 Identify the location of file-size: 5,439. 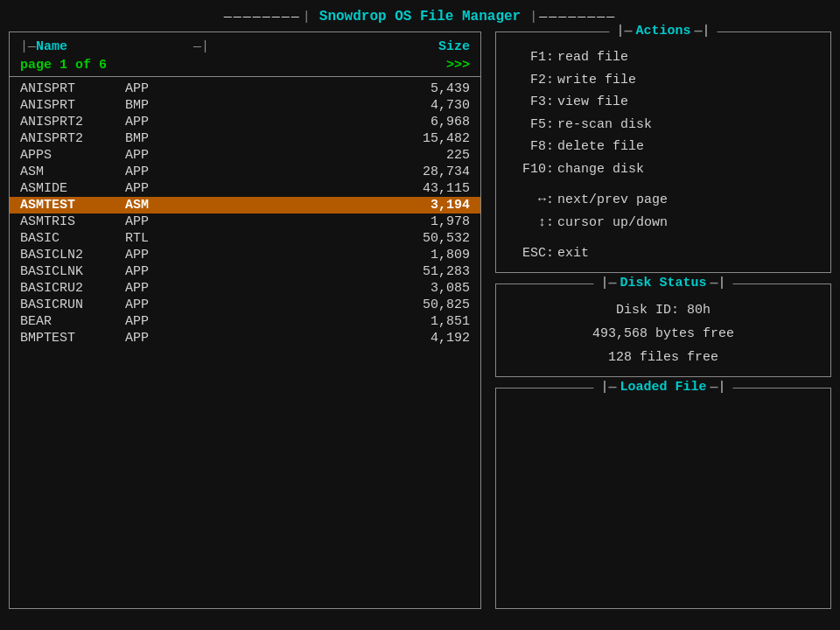
(324, 89).